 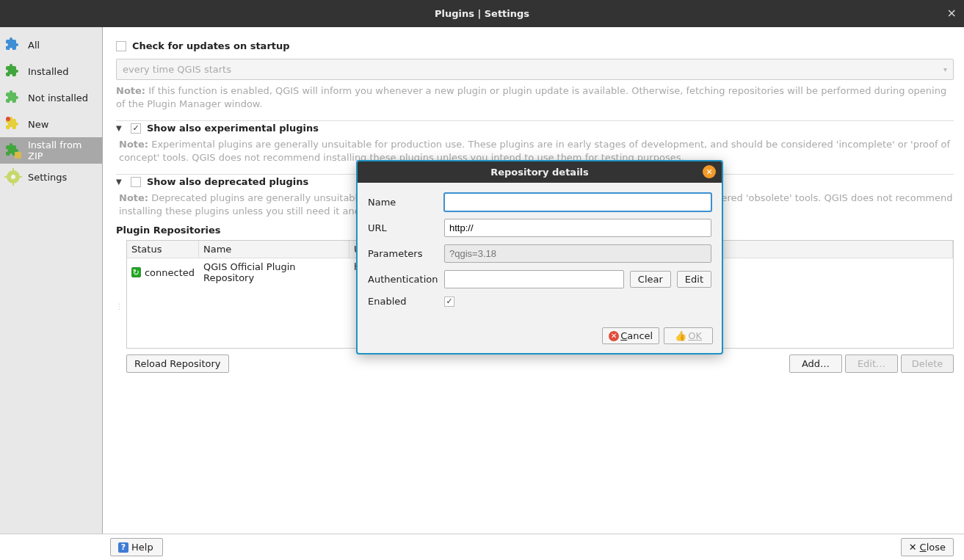 What do you see at coordinates (142, 548) in the screenshot?
I see `help-label: Help` at bounding box center [142, 548].